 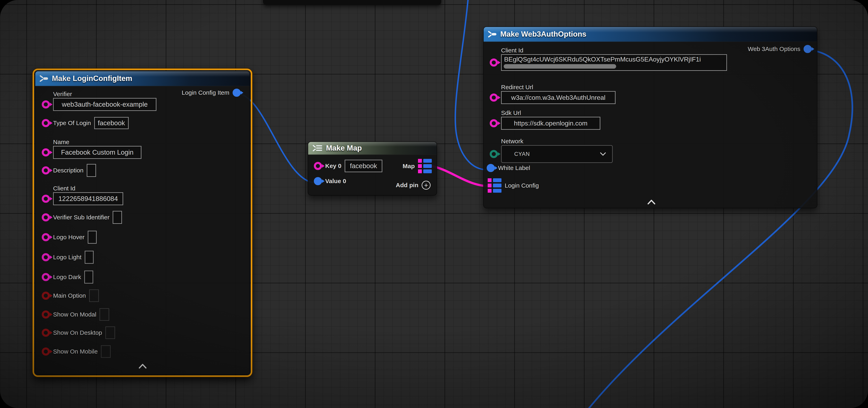 What do you see at coordinates (104, 314) in the screenshot?
I see `show-on-modal-checkbox` at bounding box center [104, 314].